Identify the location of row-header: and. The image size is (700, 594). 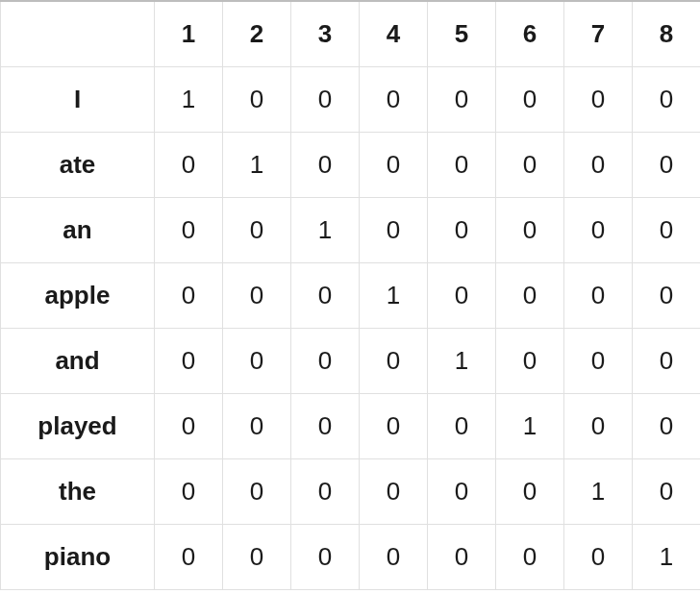
(78, 360).